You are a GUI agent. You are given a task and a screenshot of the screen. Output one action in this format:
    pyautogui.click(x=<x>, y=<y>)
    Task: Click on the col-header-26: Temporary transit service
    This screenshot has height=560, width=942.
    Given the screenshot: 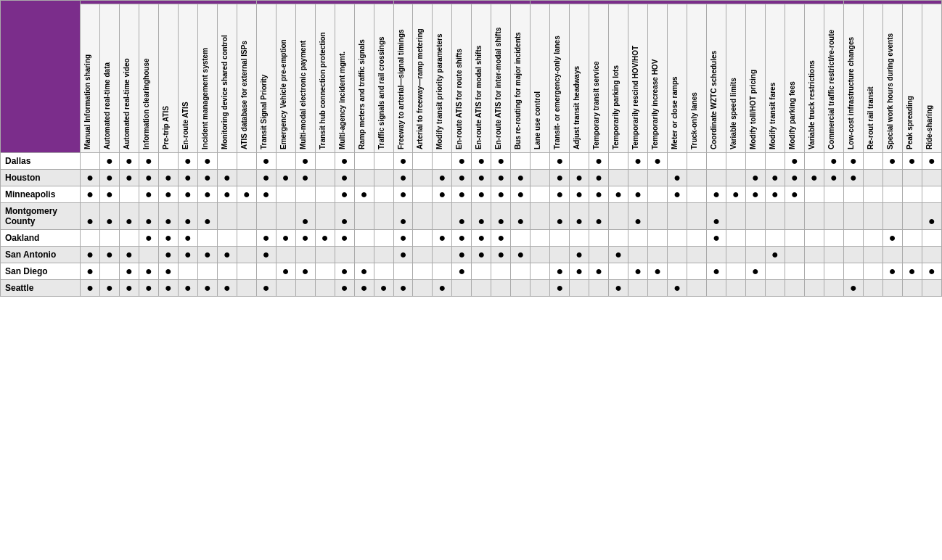 What is the action you would take?
    pyautogui.click(x=599, y=78)
    